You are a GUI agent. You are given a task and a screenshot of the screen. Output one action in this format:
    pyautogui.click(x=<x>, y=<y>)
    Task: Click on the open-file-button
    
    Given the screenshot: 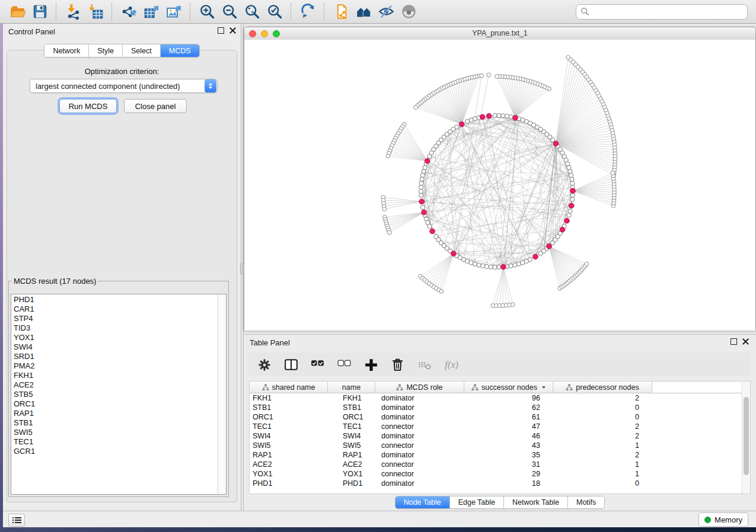 What is the action you would take?
    pyautogui.click(x=17, y=12)
    